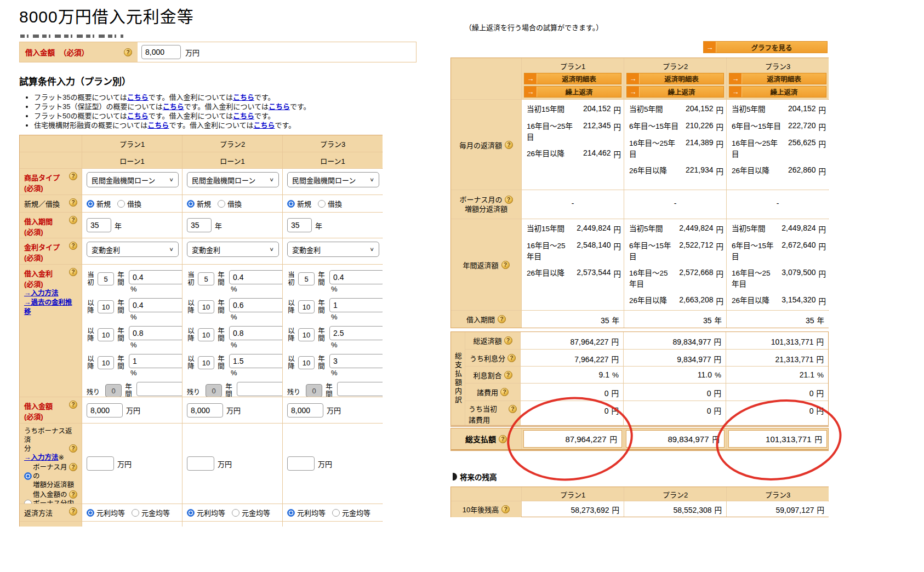  Describe the element at coordinates (757, 149) in the screenshot. I see `period-label: 16年目～25年目` at that location.